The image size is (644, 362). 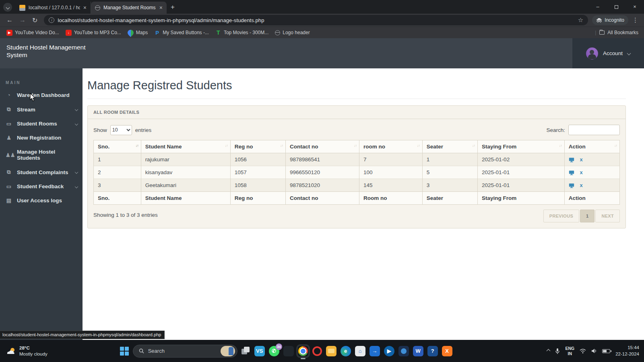 I want to click on microphone-icon, so click(x=557, y=351).